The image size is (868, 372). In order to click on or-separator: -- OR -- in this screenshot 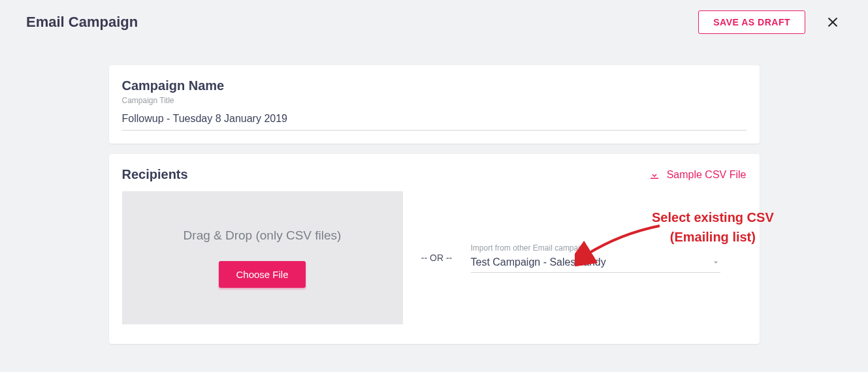, I will do `click(437, 258)`.